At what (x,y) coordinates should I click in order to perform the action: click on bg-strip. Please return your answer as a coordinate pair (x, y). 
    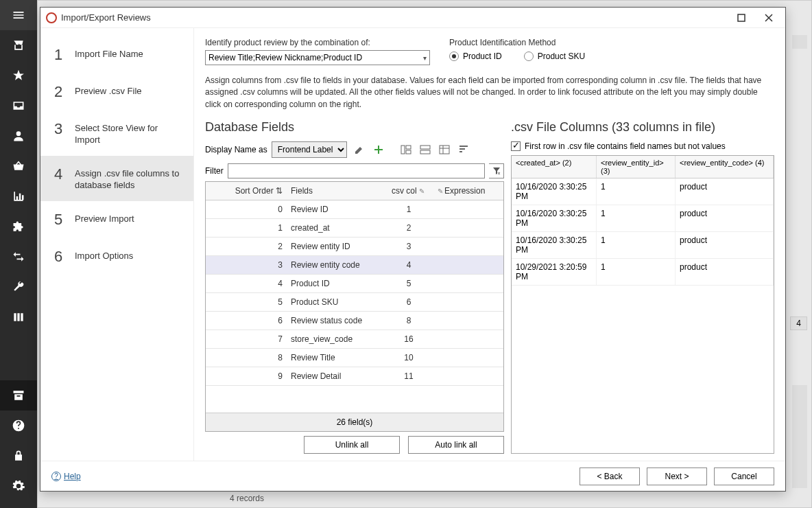
    Looking at the image, I should click on (800, 42).